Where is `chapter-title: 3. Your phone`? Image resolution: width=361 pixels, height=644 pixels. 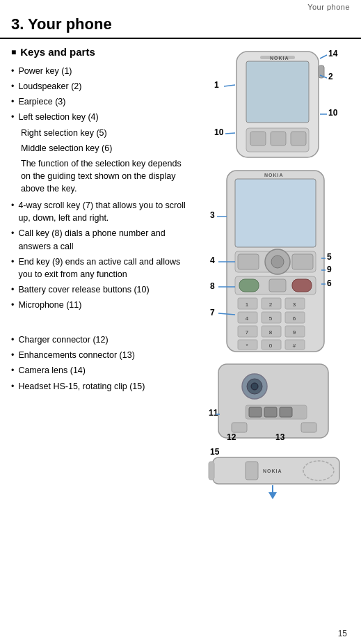
chapter-title: 3. Your phone is located at coordinates (181, 26).